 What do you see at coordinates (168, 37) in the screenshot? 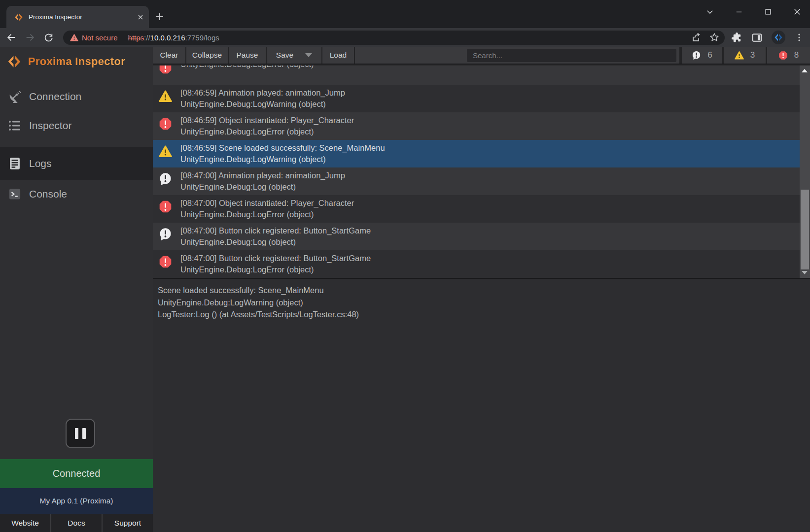
I see `url-host: 10.0.0.216` at bounding box center [168, 37].